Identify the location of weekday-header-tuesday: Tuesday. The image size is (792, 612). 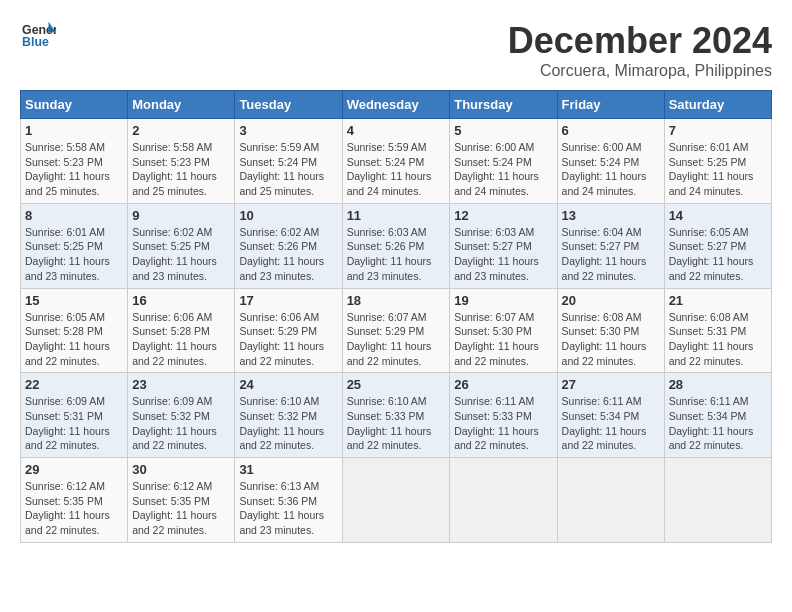
(288, 105).